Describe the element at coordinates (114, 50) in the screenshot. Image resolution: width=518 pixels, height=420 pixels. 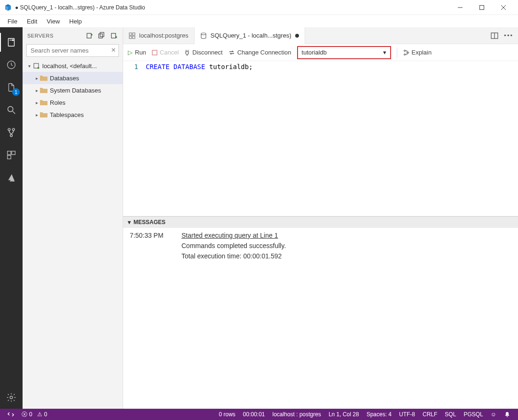
I see `clear-search-icon: ✕` at that location.